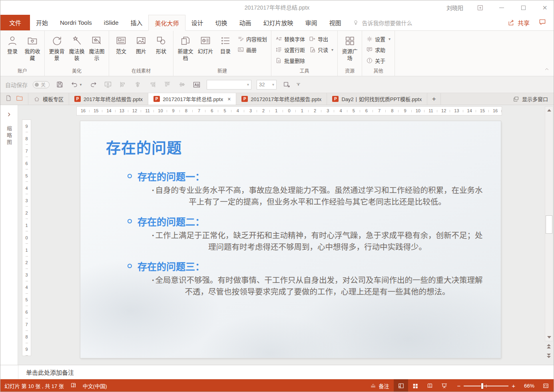 The height and width of the screenshot is (392, 554). I want to click on export-button: 导出, so click(321, 39).